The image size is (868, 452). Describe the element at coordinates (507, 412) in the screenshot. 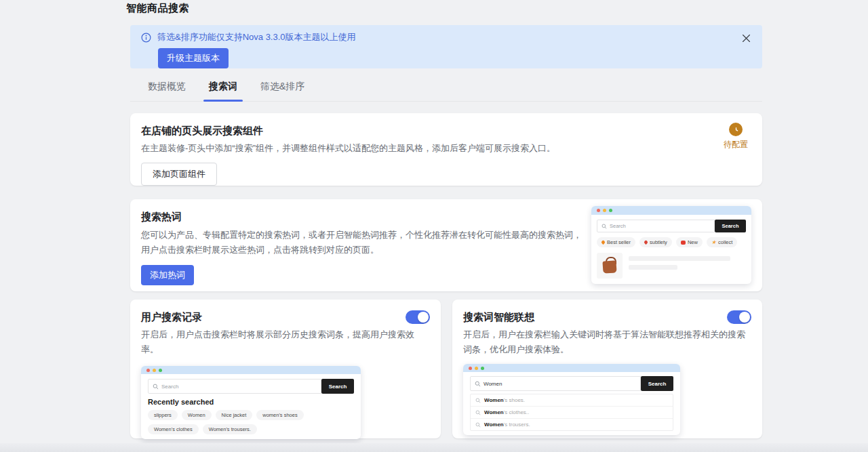

I see `suggestion-text: Women's clothes..` at that location.